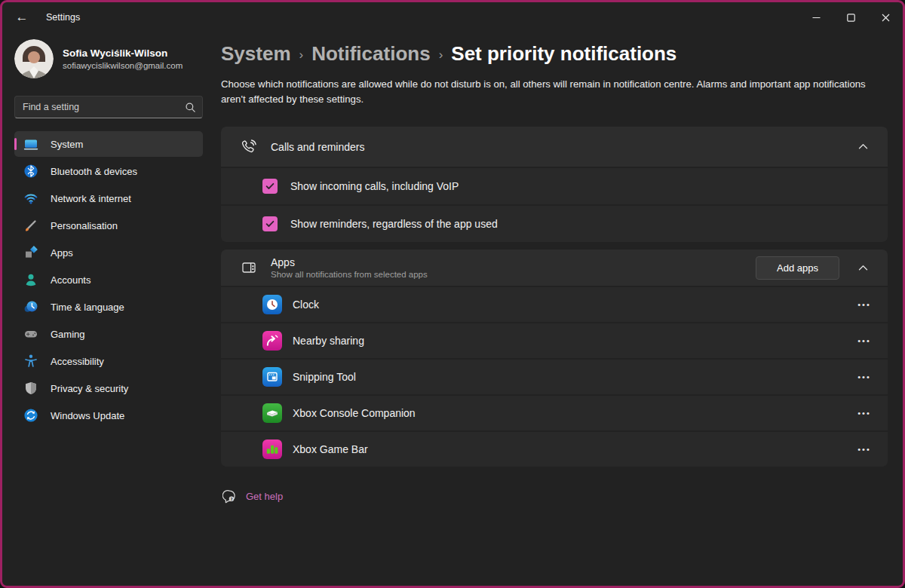 This screenshot has width=905, height=588. Describe the element at coordinates (554, 54) in the screenshot. I see `breadcrumb: System › Notifications › Set priority no…` at that location.